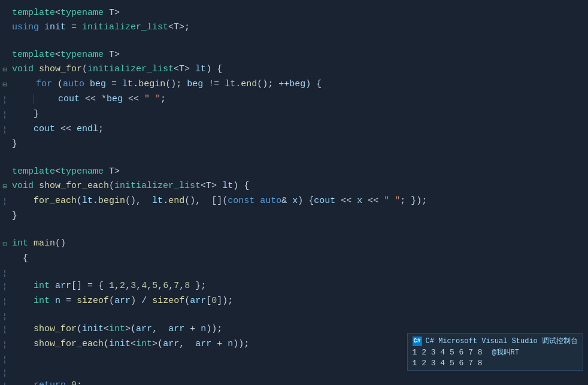  I want to click on line-content-21: int n = sizeof(arr) / sizeof(arr[0]);, so click(299, 301).